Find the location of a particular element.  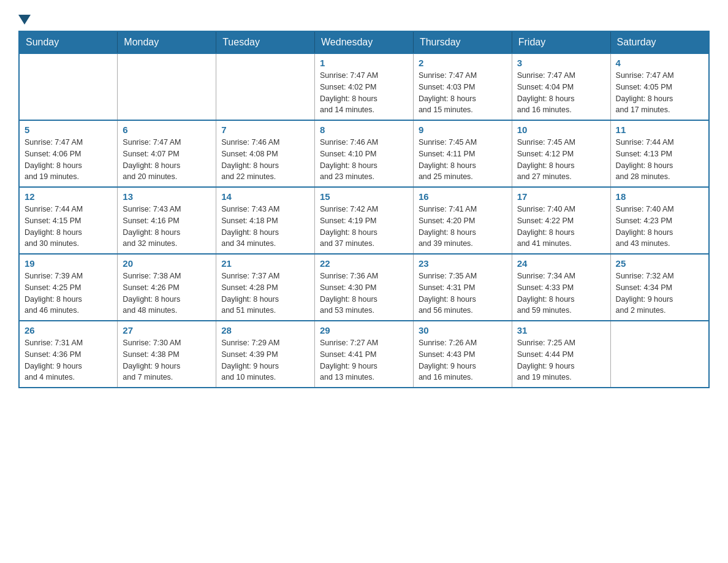

calendar-cell: 17Sunrise: 7:40 AMSunset: 4:22 PMDayligh… is located at coordinates (561, 221).